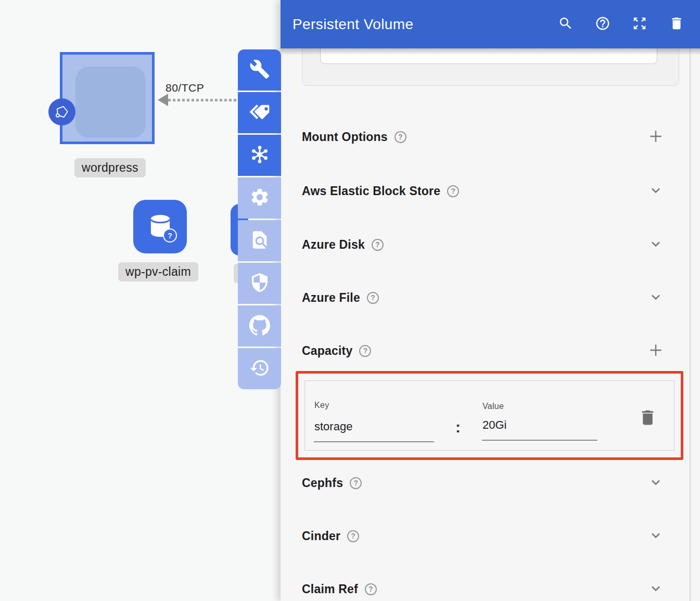  I want to click on section-capacity: Capacity ?, so click(492, 351).